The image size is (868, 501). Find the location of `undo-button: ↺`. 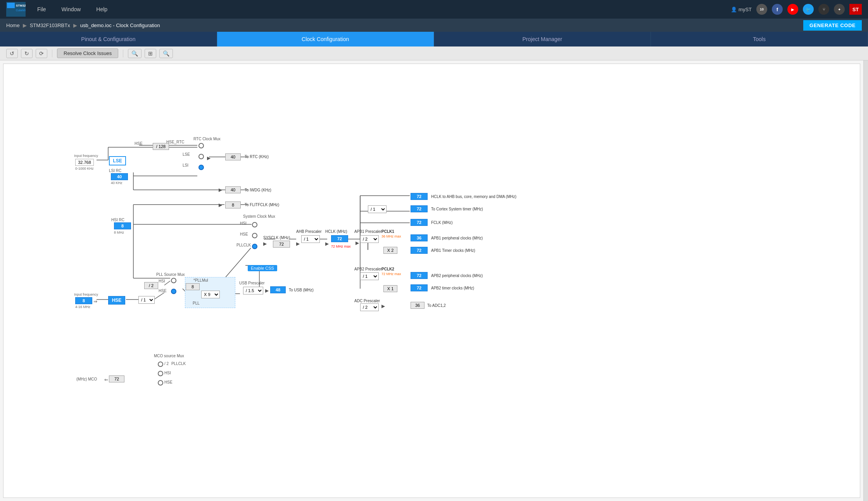

undo-button: ↺ is located at coordinates (12, 53).